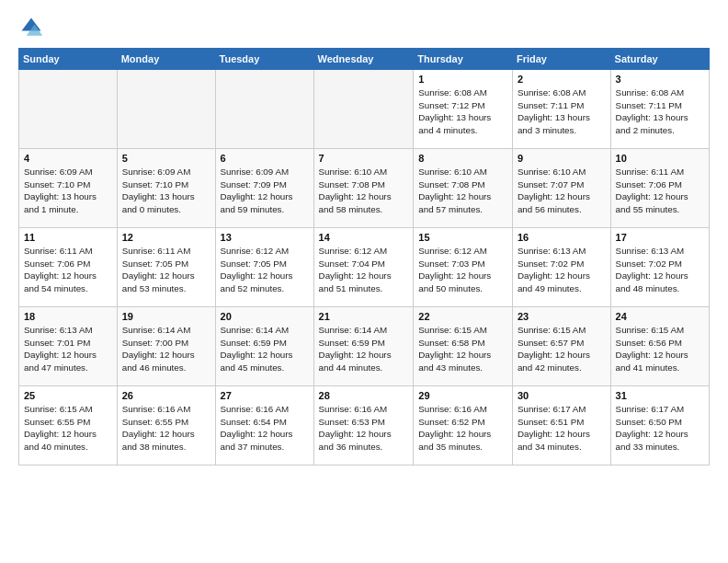  I want to click on calendar-cell: 11Sunrise: 6:11 AMSunset: 7:06 PMDayligh…, so click(68, 268).